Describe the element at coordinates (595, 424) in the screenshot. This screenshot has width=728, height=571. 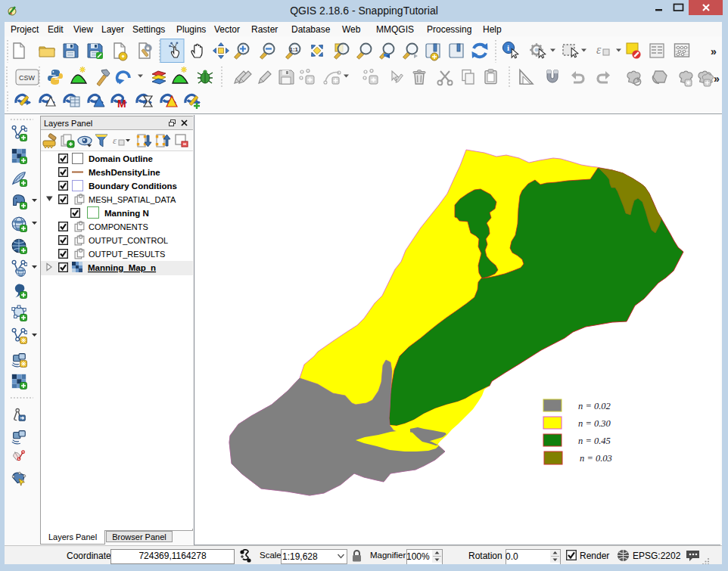
I see `svg-text: n = 0.30` at that location.